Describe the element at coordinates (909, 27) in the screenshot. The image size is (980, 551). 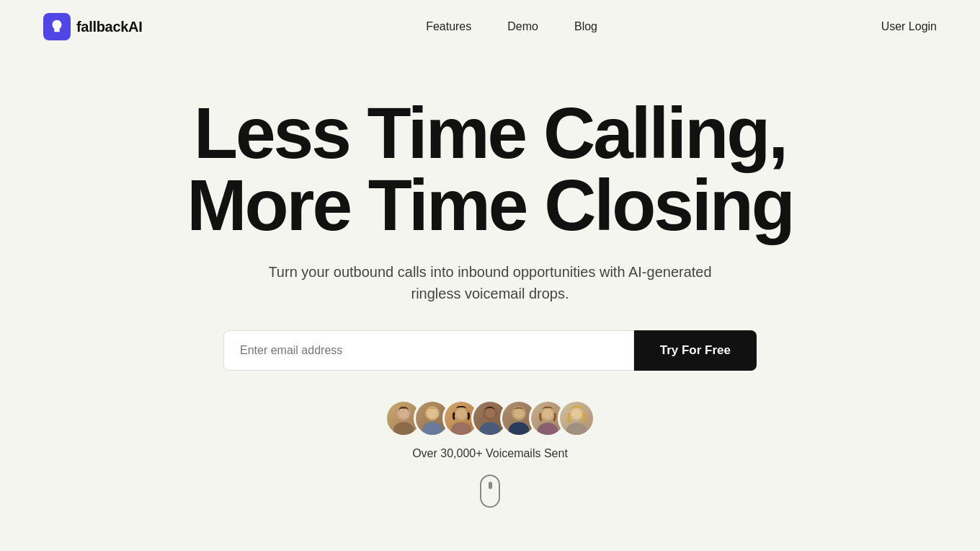
I see `user-login-link: User Login` at that location.